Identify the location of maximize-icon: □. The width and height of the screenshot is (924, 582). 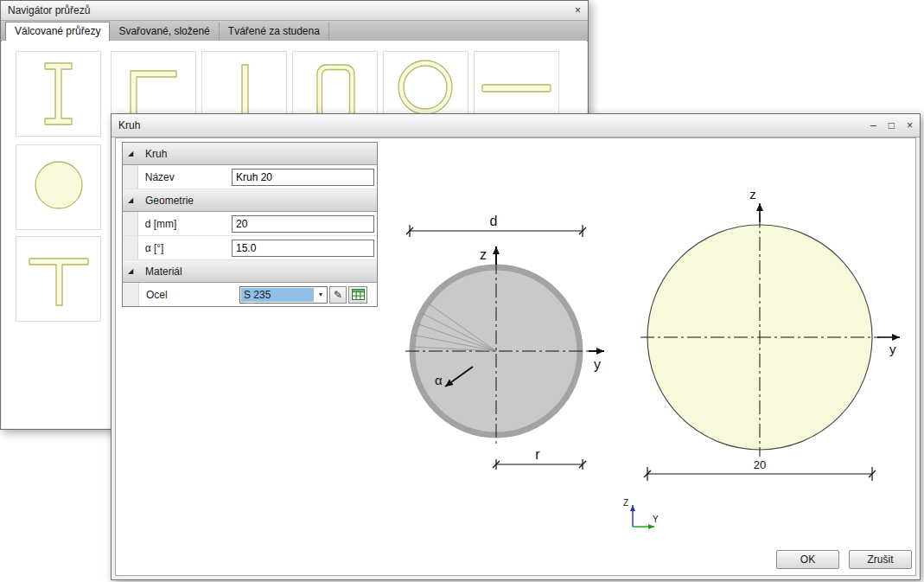
(892, 125).